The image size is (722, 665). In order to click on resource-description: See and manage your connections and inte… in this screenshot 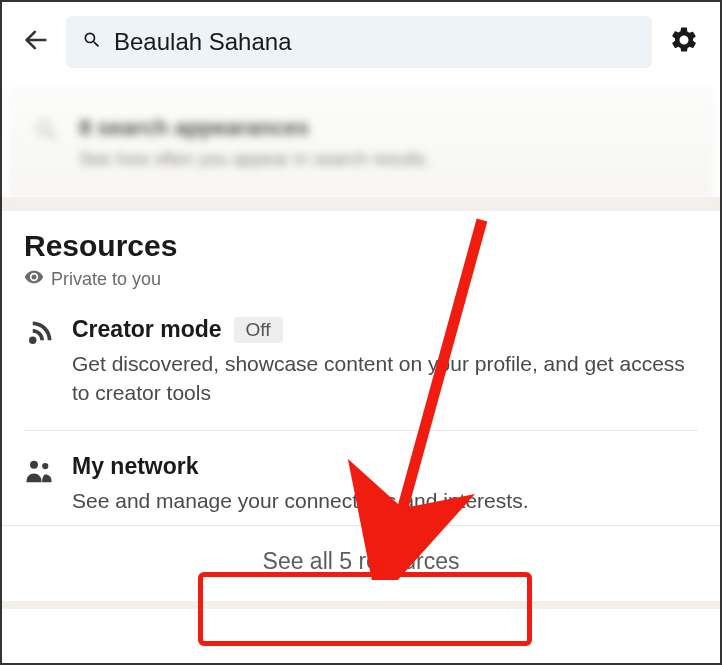, I will do `click(385, 500)`.